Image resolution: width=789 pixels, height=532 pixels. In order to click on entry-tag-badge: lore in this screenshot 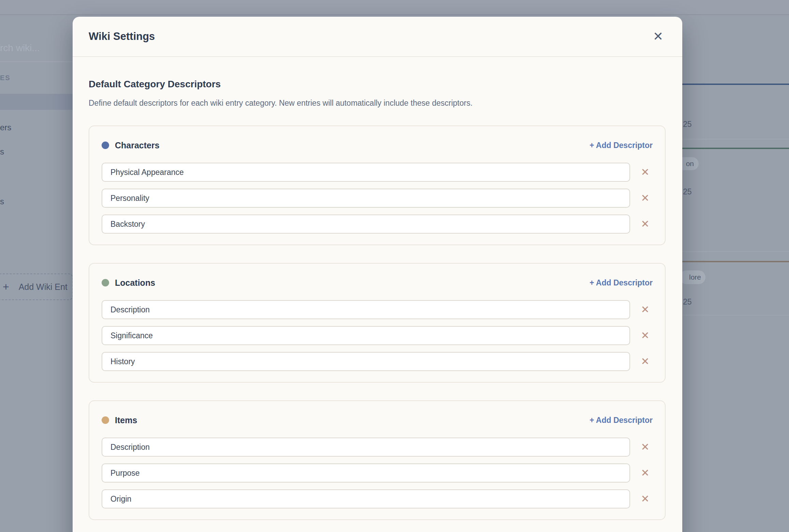, I will do `click(693, 277)`.